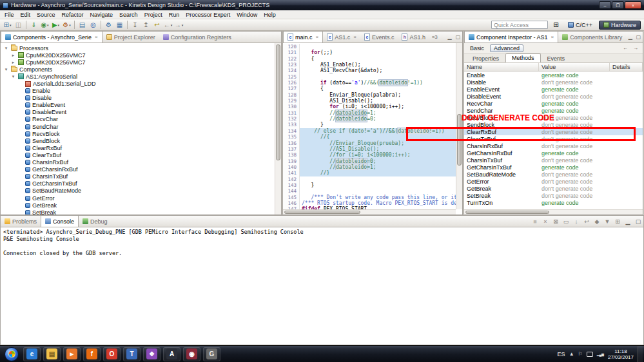 The height and width of the screenshot is (362, 644). Describe the element at coordinates (601, 354) in the screenshot. I see `volume-icon: ▂▄▆` at that location.